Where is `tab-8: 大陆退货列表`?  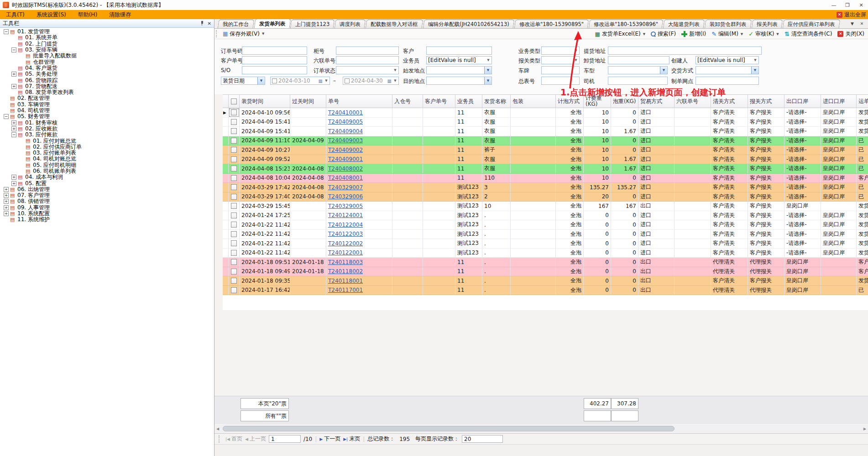
tab-8: 大陆退货列表 is located at coordinates (684, 24).